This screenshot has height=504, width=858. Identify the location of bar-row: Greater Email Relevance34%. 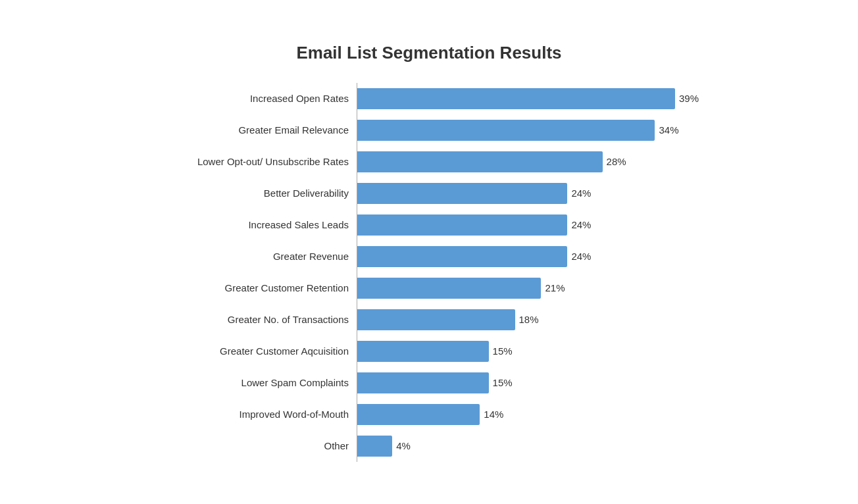
(429, 130).